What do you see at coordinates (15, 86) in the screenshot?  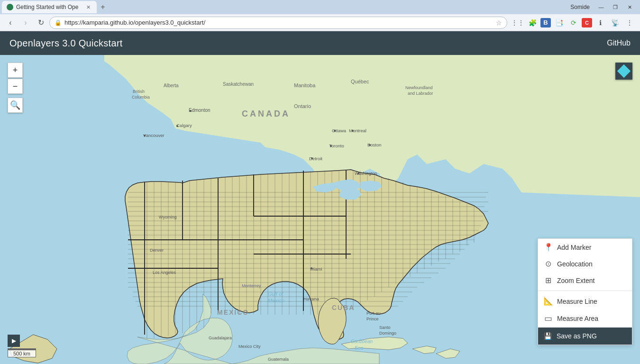 I see `zoom-out-button: −` at bounding box center [15, 86].